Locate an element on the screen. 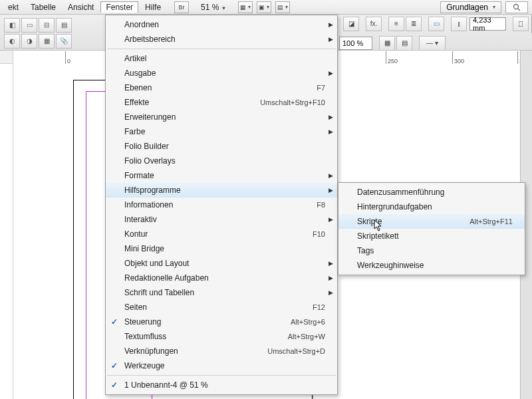 The width and height of the screenshot is (532, 399). menu-item-label: Hilfsprogramme is located at coordinates (225, 190).